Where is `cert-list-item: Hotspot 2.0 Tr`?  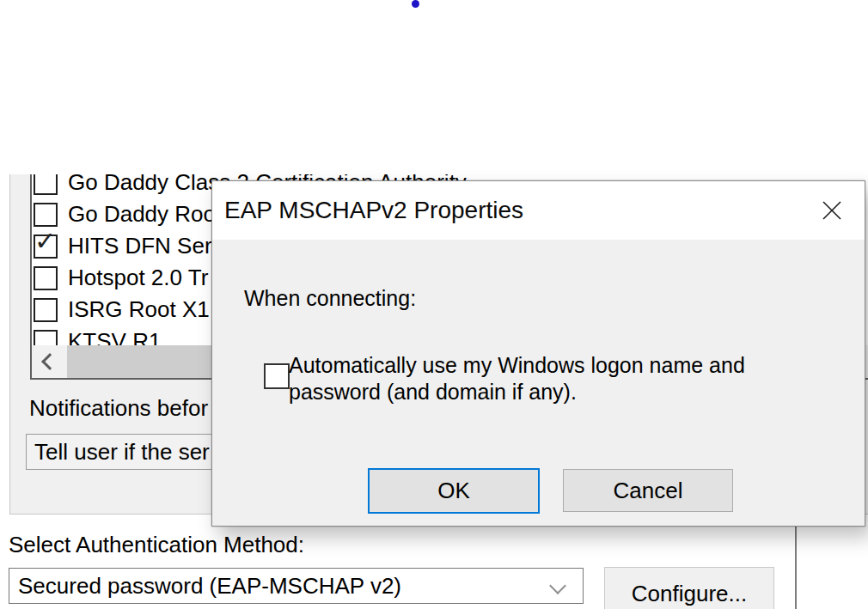 cert-list-item: Hotspot 2.0 Tr is located at coordinates (120, 278).